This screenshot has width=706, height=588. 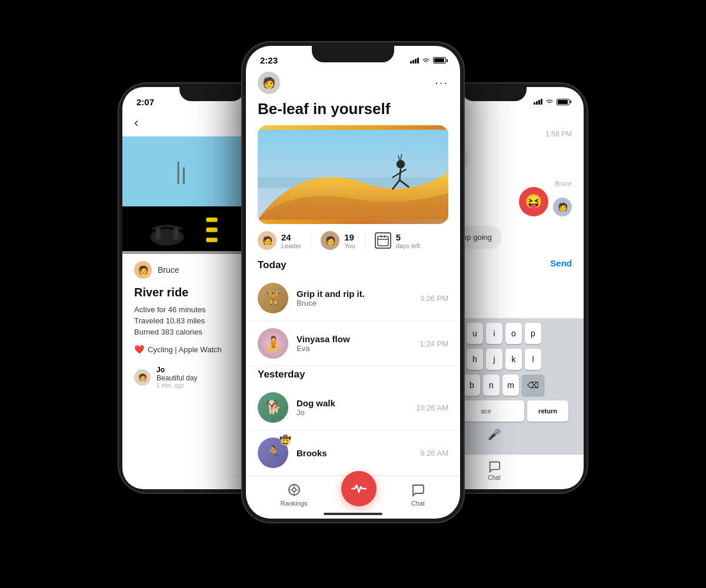 What do you see at coordinates (514, 359) in the screenshot?
I see `key-k: k` at bounding box center [514, 359].